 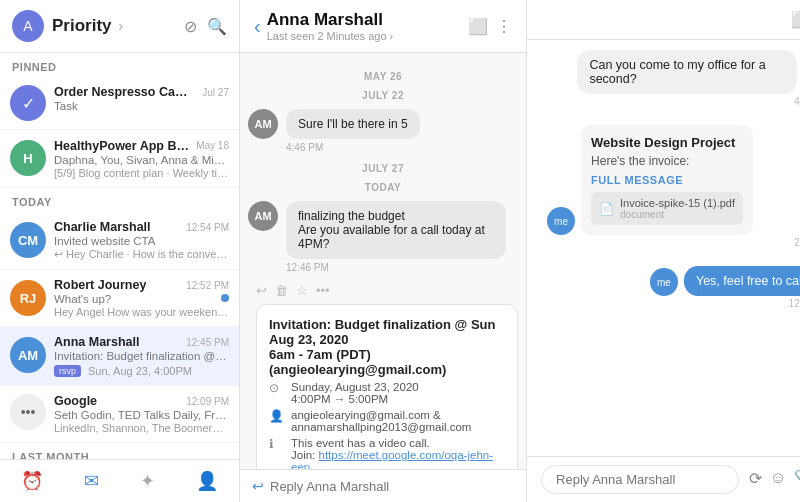 I want to click on invite-row-video: ℹ This event has a video call.Join: http…, so click(x=387, y=453).